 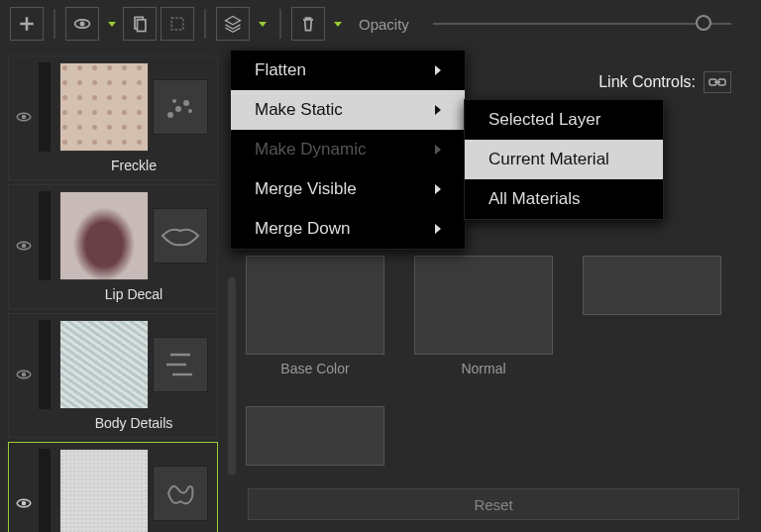 What do you see at coordinates (180, 365) in the screenshot?
I see `lines-icon` at bounding box center [180, 365].